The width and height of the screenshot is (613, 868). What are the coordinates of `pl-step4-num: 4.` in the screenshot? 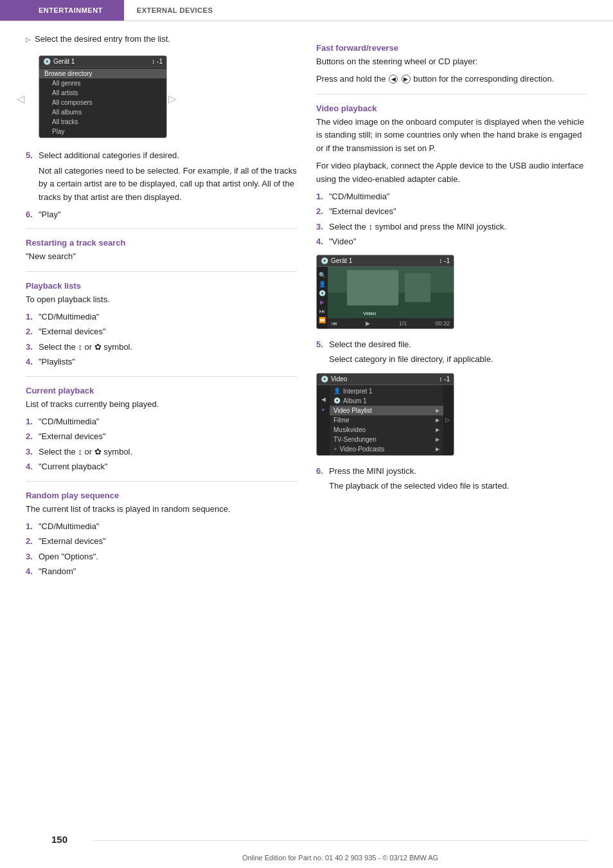 It's located at (30, 362).